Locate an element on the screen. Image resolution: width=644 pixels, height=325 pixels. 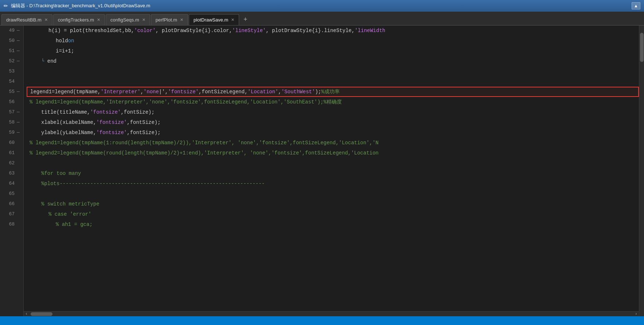
line-row-64: 64 is located at coordinates (12, 184).